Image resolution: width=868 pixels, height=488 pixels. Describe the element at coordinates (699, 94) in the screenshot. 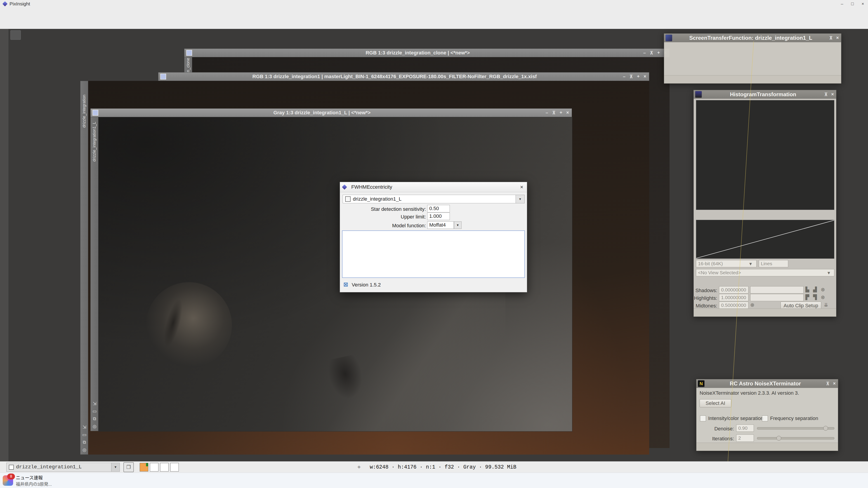

I see `histogram-icon` at that location.